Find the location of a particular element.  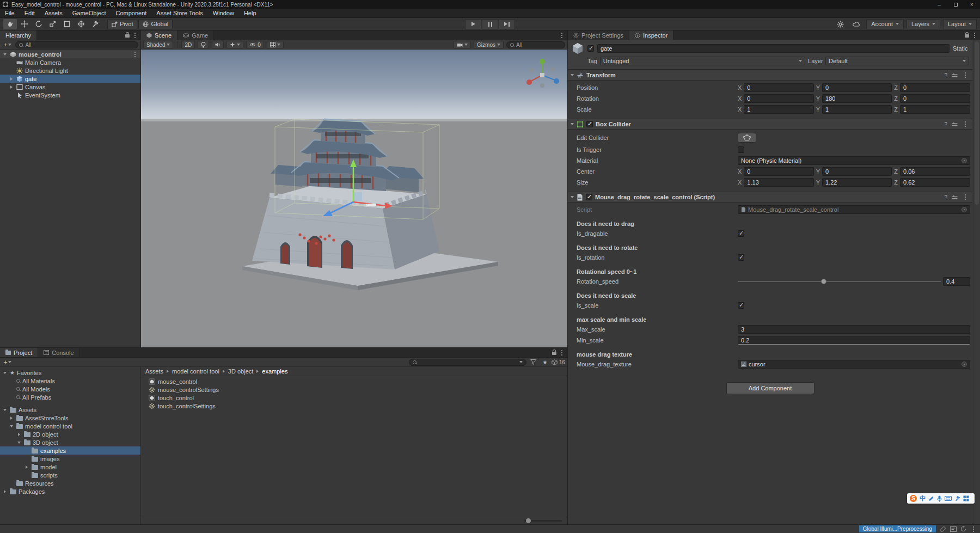

box-collider-header: Box Collider ? is located at coordinates (770, 124).